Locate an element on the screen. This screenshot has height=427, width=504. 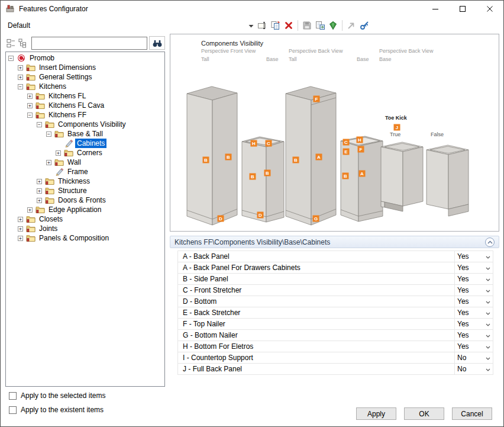
find-button is located at coordinates (157, 43).